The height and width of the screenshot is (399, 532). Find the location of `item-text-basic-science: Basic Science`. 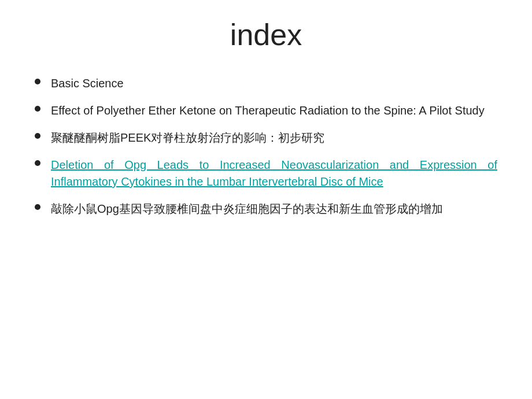

item-text-basic-science: Basic Science is located at coordinates (274, 83).